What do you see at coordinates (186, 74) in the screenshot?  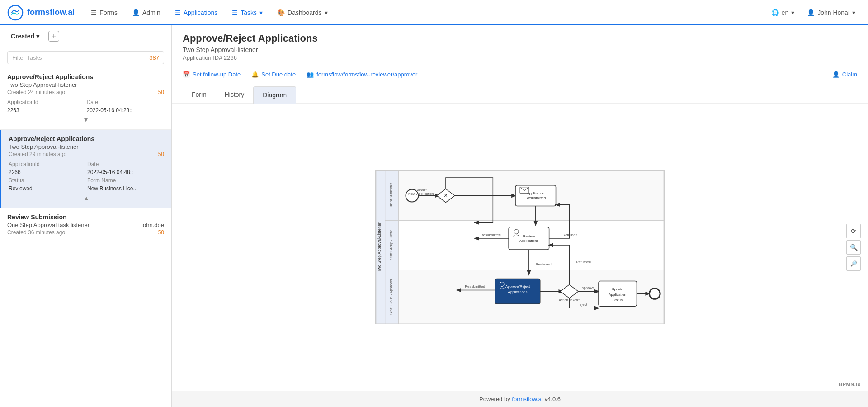 I see `calendar-icon: 📅` at bounding box center [186, 74].